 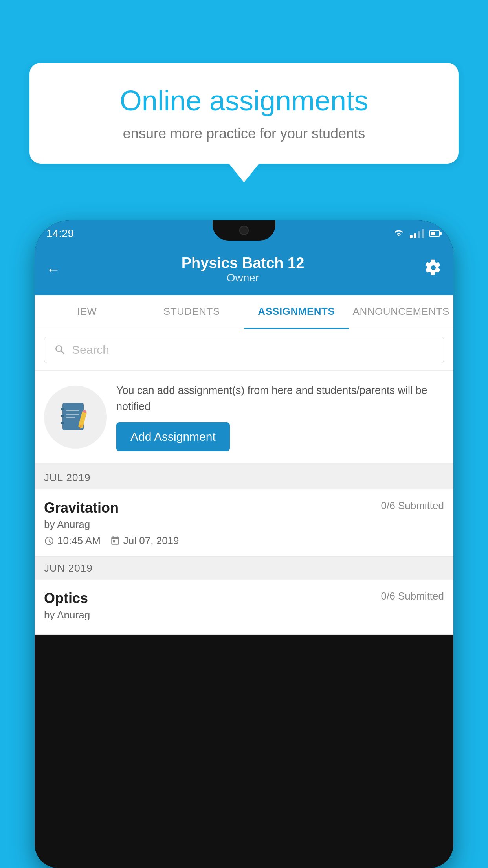 What do you see at coordinates (417, 234) in the screenshot?
I see `status-icons` at bounding box center [417, 234].